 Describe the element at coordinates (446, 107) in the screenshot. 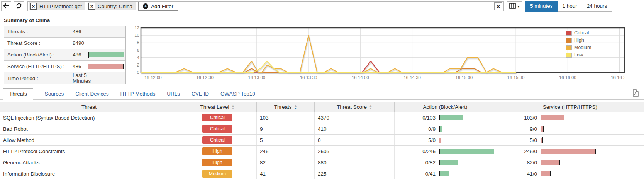

I see `column-header-label: Action (Block/Alert)` at that location.